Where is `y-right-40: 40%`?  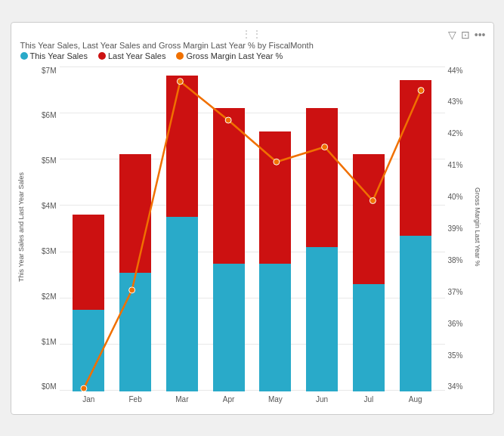
y-right-40: 40% is located at coordinates (456, 196).